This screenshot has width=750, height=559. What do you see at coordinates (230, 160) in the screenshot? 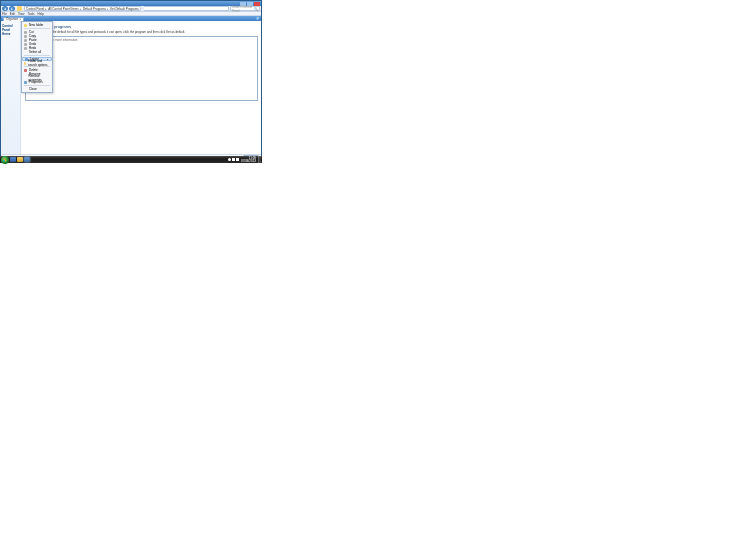
I see `tray-flag-icon` at bounding box center [230, 160].